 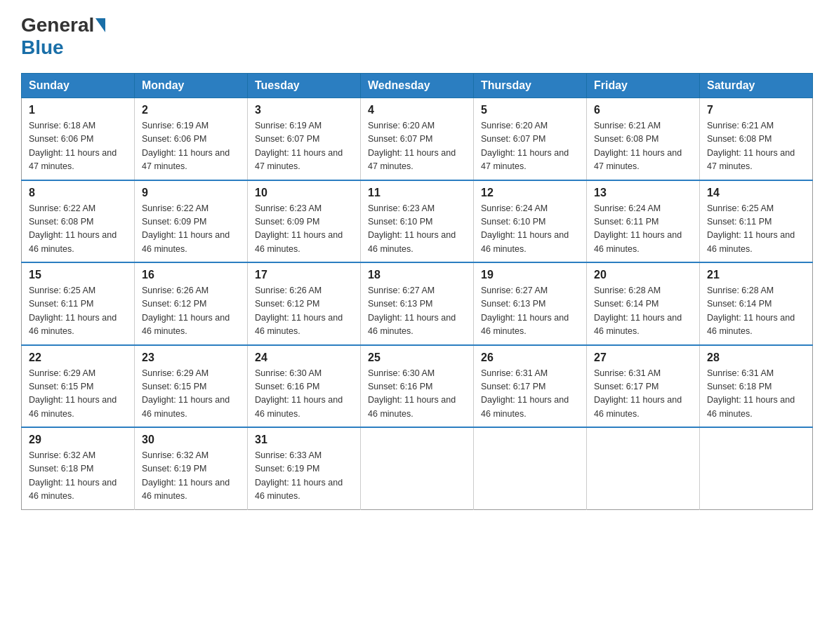 What do you see at coordinates (73, 476) in the screenshot?
I see `day-info: Sunrise: 6:32 AMSunset: 6:18 PMDaylight:…` at bounding box center [73, 476].